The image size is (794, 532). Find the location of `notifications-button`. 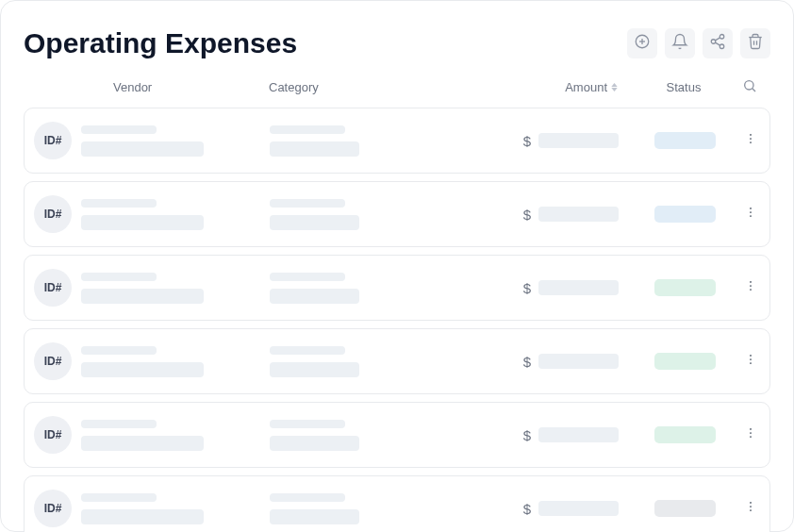

notifications-button is located at coordinates (680, 43).